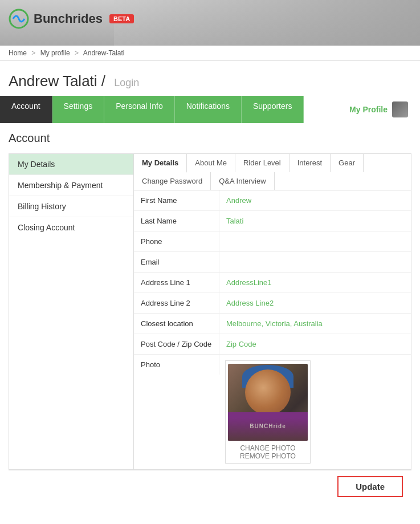 The width and height of the screenshot is (420, 524). What do you see at coordinates (400, 109) in the screenshot?
I see `profile-thumbnail` at bounding box center [400, 109].